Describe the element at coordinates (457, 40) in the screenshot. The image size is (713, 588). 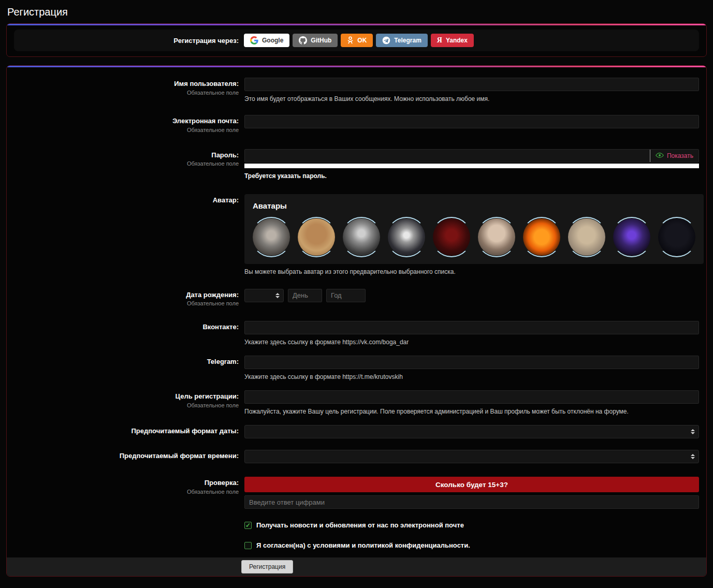
I see `yandex-button-label: Yandex` at that location.